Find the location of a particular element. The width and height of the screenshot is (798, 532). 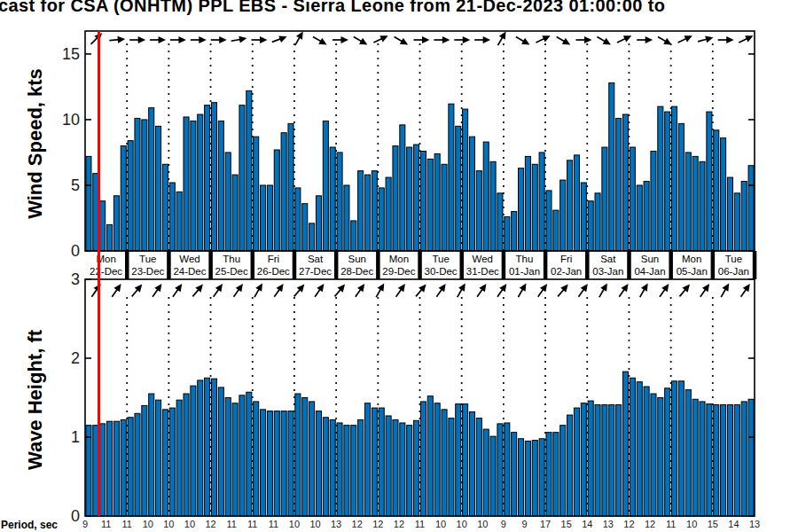

day-date: 01-Jan is located at coordinates (525, 271).